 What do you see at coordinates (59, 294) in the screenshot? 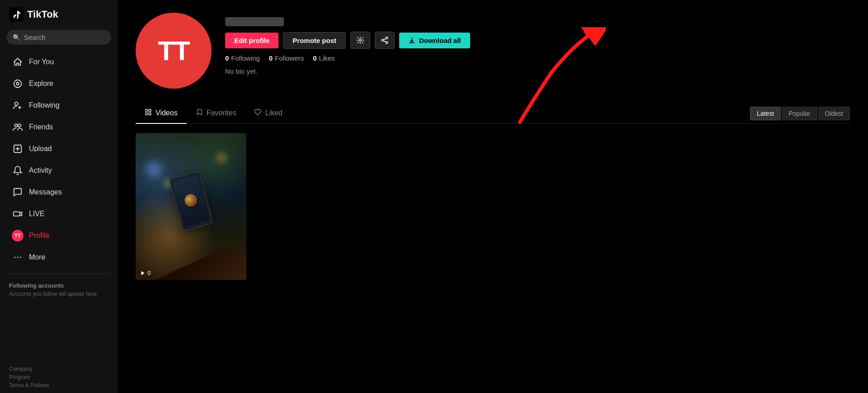
I see `following-accounts-subtitle: Accounts you follow will appear here` at bounding box center [59, 294].